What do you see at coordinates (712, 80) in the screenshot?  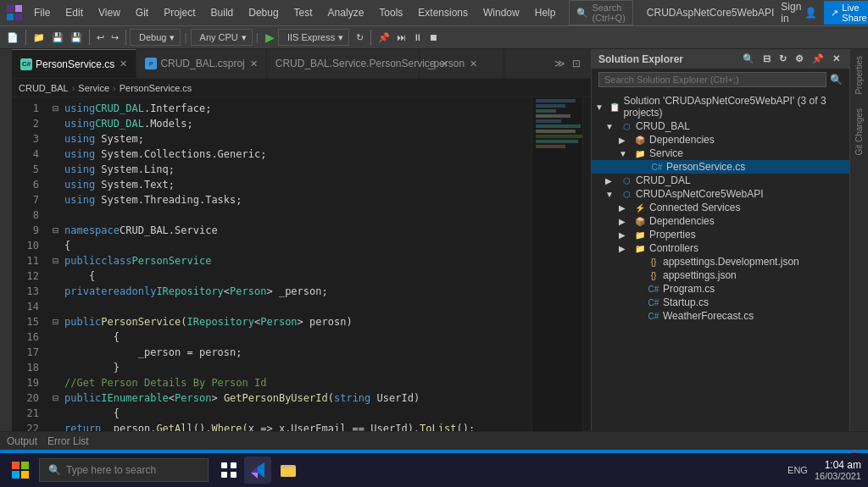 I see `se-search-input` at bounding box center [712, 80].